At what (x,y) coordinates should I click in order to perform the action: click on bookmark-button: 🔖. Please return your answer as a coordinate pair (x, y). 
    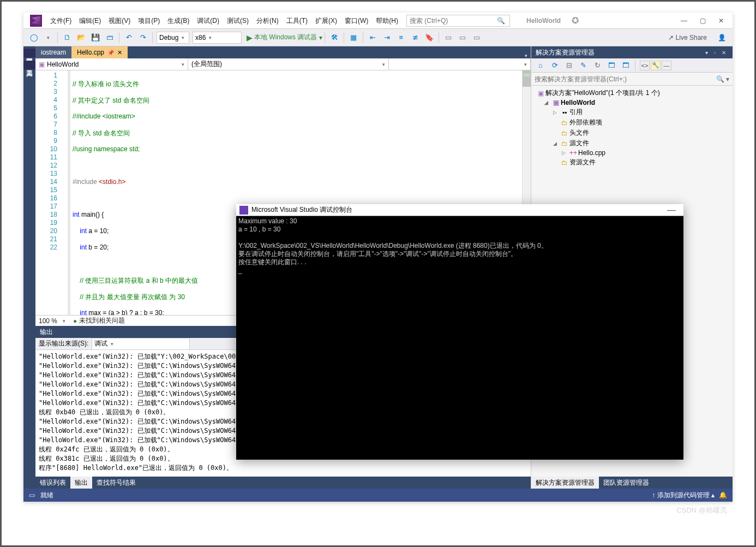
    Looking at the image, I should click on (429, 38).